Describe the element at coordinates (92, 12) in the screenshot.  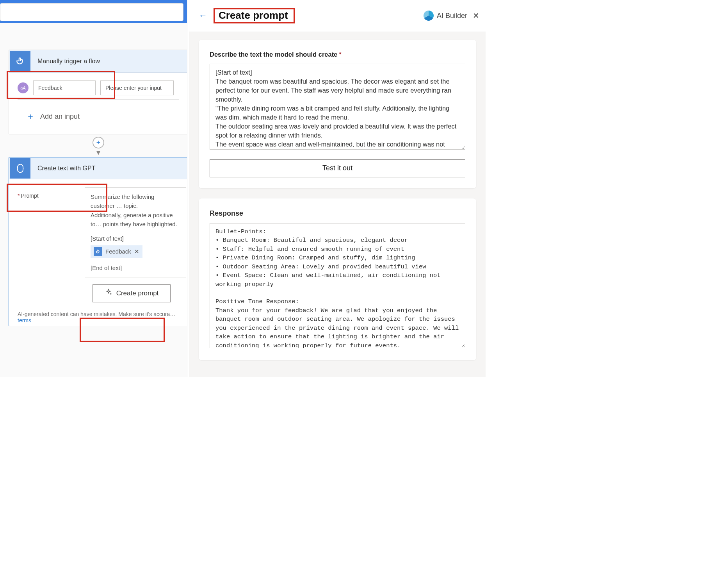
I see `top-bar-input` at that location.